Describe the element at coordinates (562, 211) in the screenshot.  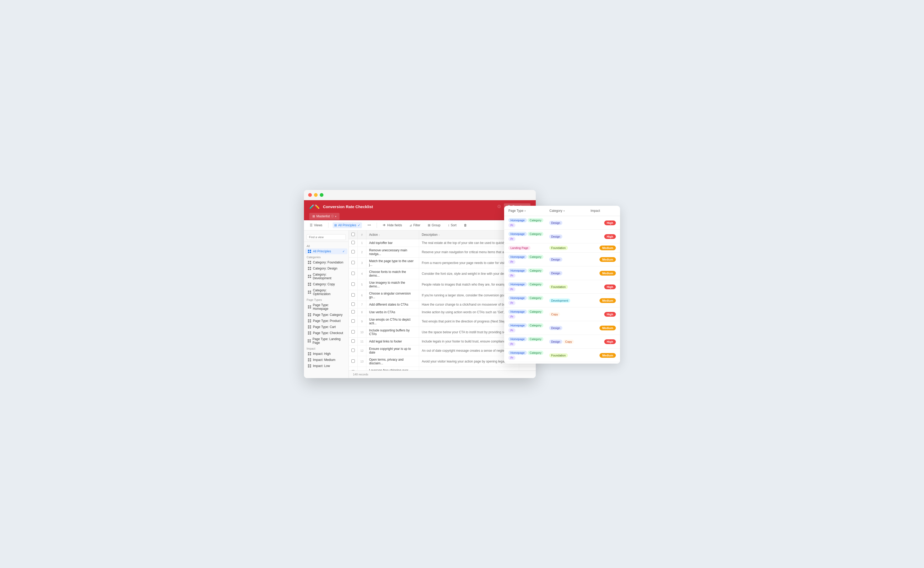
I see `panel-header: Page Type ▾ Category ▾ Impact` at that location.